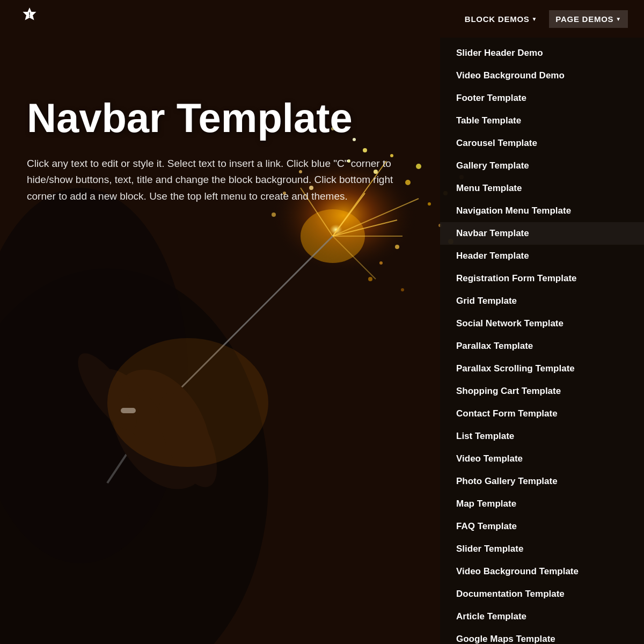 The width and height of the screenshot is (644, 644). What do you see at coordinates (542, 279) in the screenshot?
I see `dropdown-item-registration-form-template: Registration Form Template` at bounding box center [542, 279].